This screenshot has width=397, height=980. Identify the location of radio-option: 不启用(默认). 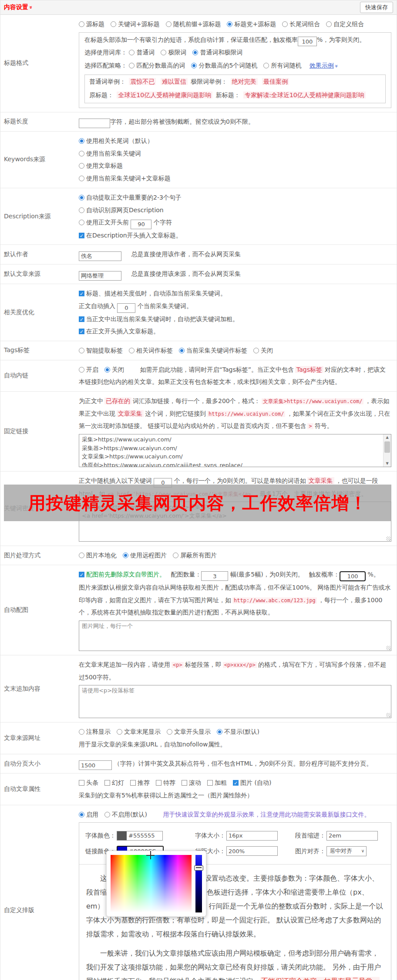
(126, 814).